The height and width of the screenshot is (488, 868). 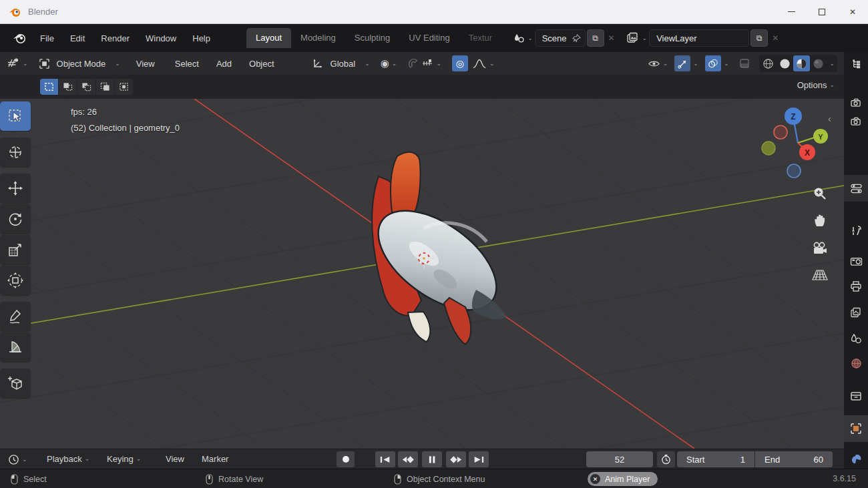 I want to click on next-keyframe-button, so click(x=456, y=459).